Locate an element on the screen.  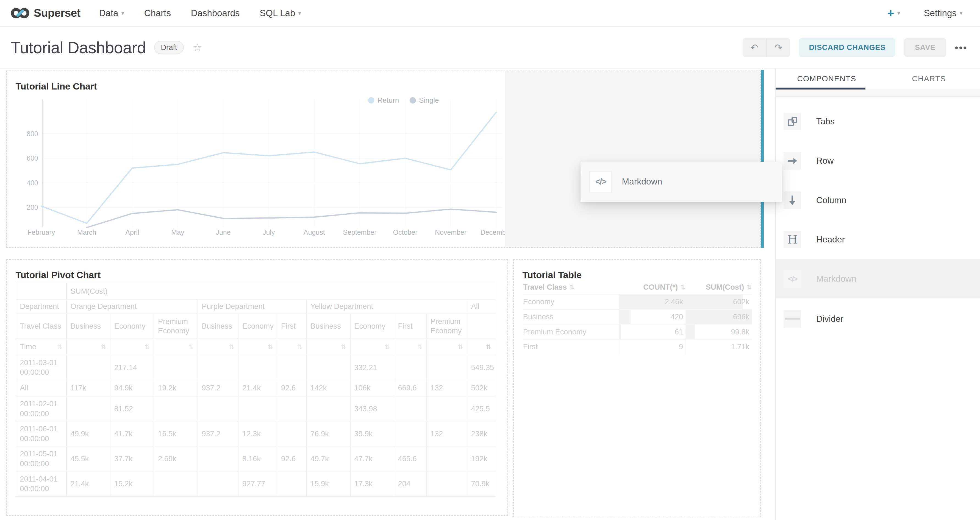
pivot-cell: 49.7k is located at coordinates (328, 458).